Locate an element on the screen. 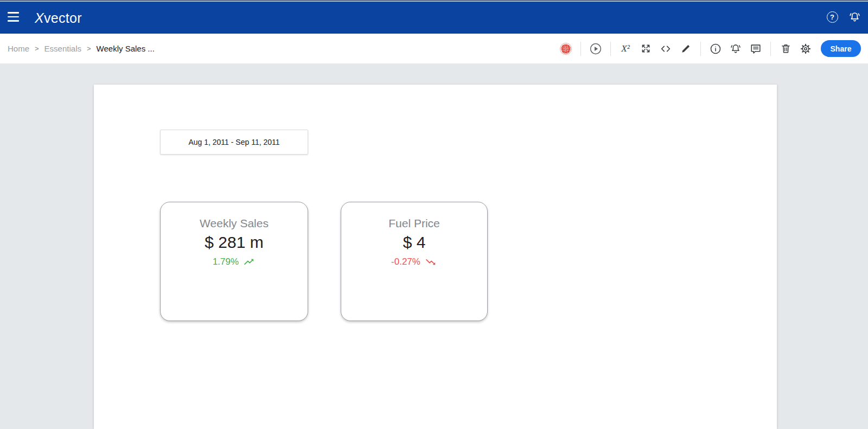 The image size is (868, 429). trend-up-icon is located at coordinates (249, 262).